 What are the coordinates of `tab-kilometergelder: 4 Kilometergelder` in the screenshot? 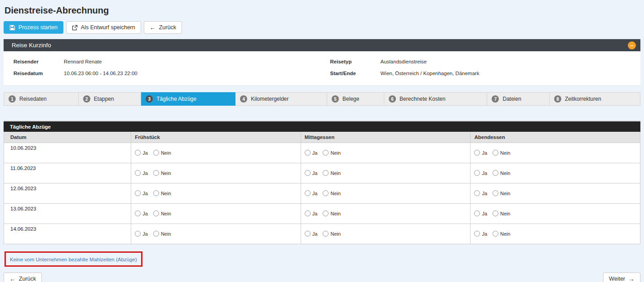 It's located at (281, 99).